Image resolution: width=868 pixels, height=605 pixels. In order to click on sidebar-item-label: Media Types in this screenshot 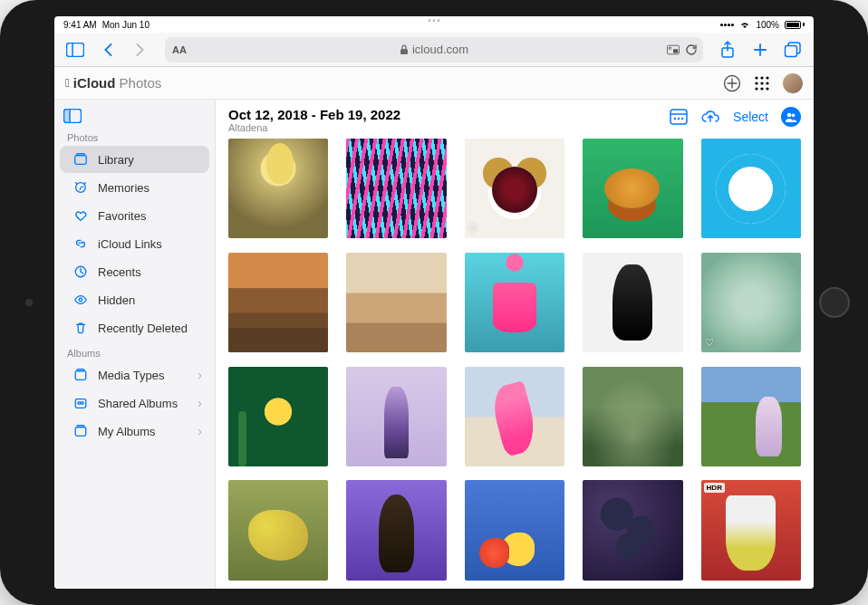, I will do `click(130, 375)`.